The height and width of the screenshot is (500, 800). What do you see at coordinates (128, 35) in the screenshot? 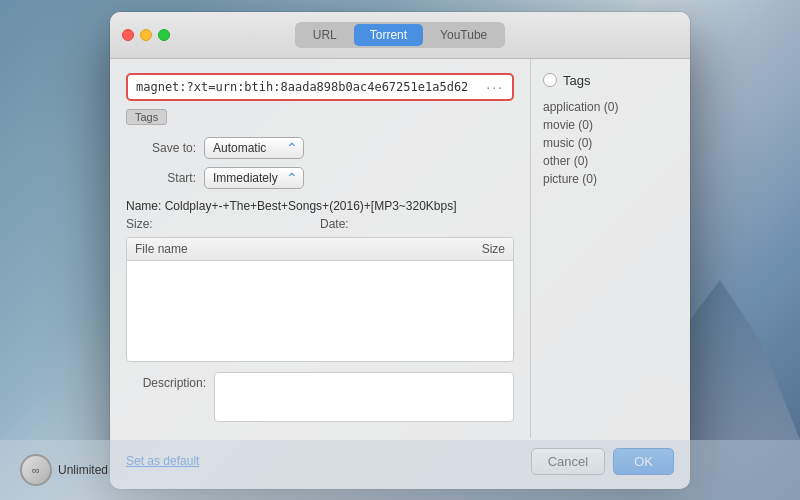
I see `close-button` at bounding box center [128, 35].